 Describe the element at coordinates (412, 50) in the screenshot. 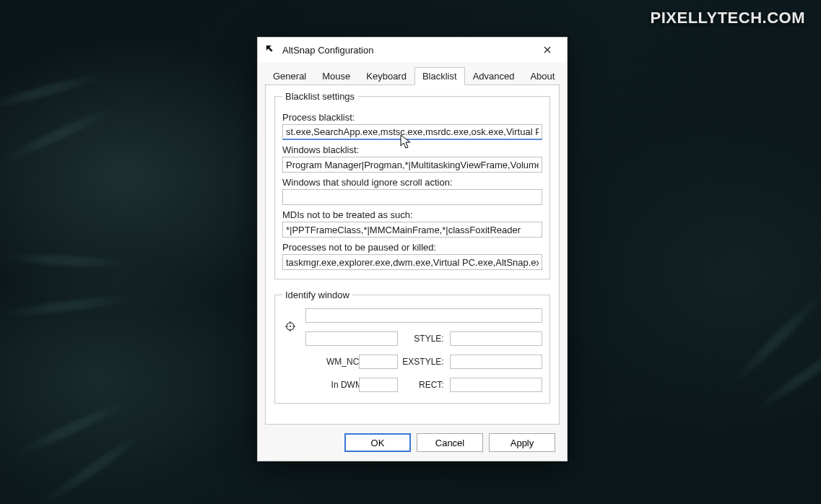

I see `titlebar: AltSnap Configuration` at that location.